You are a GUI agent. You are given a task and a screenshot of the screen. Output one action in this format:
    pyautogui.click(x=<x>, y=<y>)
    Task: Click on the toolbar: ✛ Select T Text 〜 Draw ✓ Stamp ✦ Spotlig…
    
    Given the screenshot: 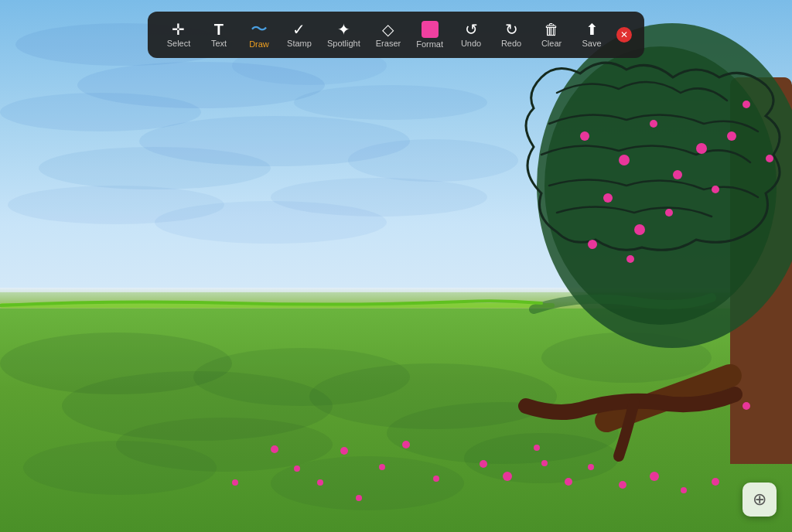 What is the action you would take?
    pyautogui.click(x=396, y=35)
    